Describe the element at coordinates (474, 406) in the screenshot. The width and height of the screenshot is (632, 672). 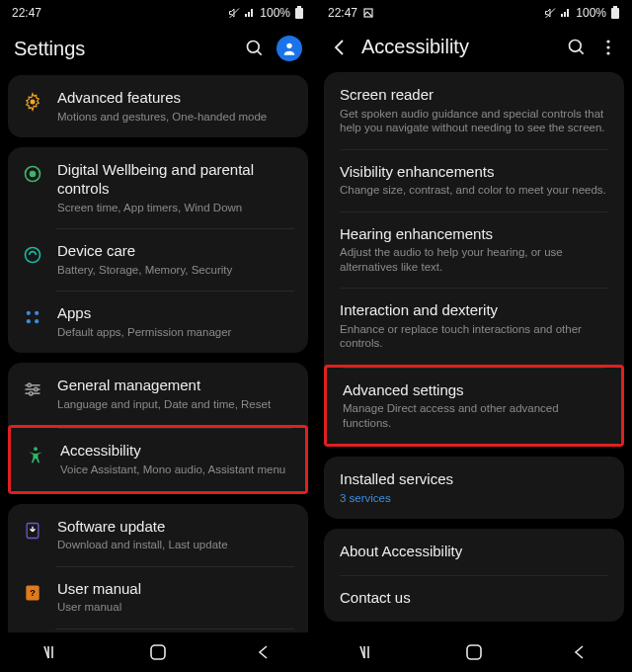
I see `row-advanced-settings: Advanced settingsManage Direct access an…` at that location.